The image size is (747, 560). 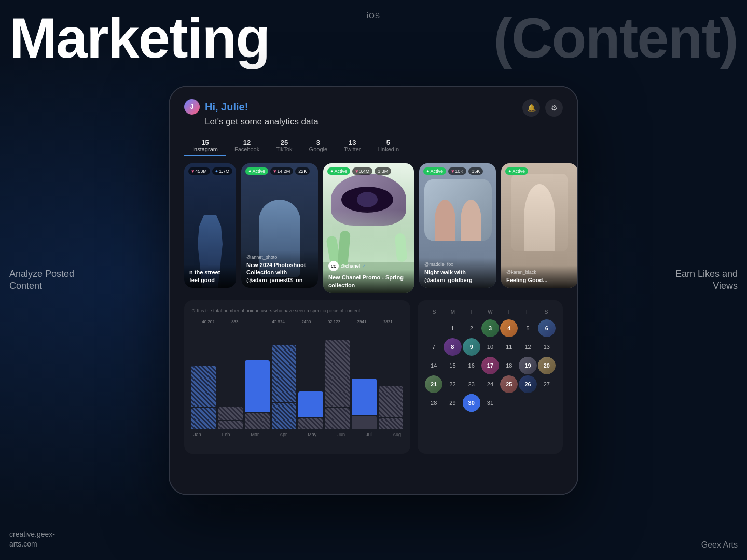 I want to click on cal-day-26: 26, so click(x=528, y=384).